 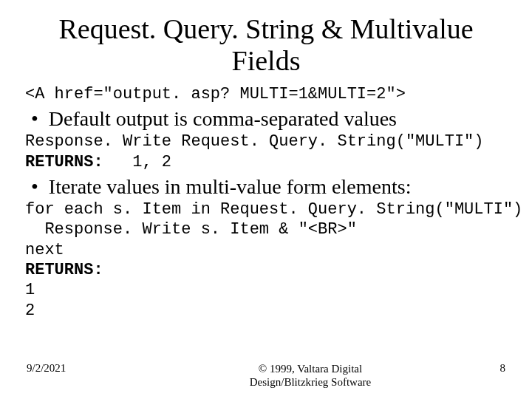 What do you see at coordinates (266, 210) in the screenshot?
I see `code-loop-line-1: for each s. Item in Request. Query. Stri…` at bounding box center [266, 210].